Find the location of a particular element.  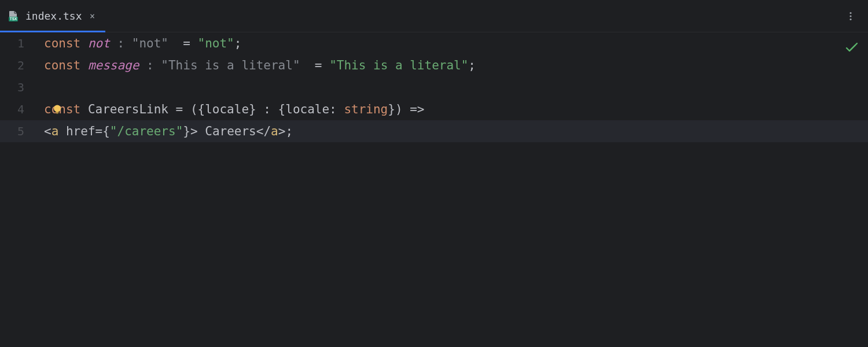

code-line: 4 const CareersLink = ({locale} : {local… is located at coordinates (434, 109).